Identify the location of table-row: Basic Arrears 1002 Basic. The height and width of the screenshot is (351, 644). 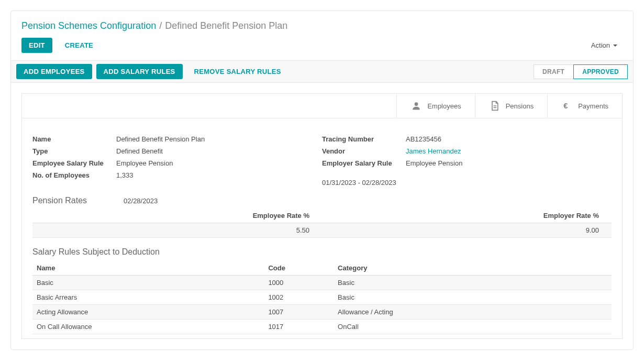
(322, 298).